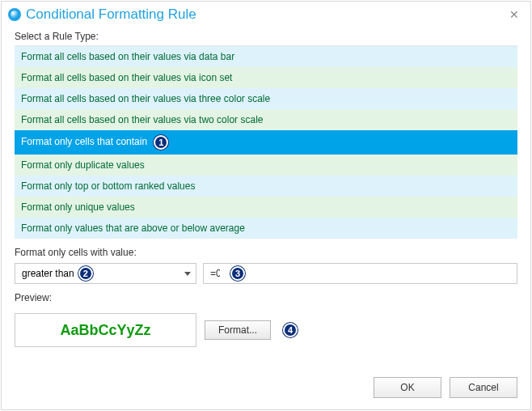 The height and width of the screenshot is (411, 532). What do you see at coordinates (266, 330) in the screenshot?
I see `preview-row: AaBbCcYyZz Format... 4` at bounding box center [266, 330].